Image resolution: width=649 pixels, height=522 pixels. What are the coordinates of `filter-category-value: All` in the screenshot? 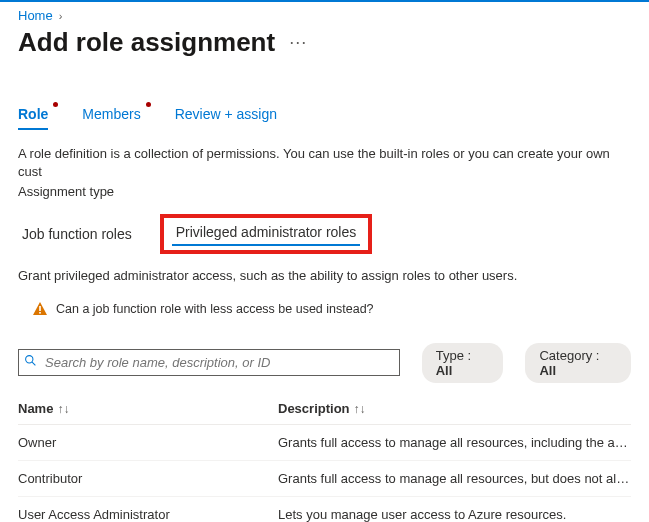 It's located at (548, 370).